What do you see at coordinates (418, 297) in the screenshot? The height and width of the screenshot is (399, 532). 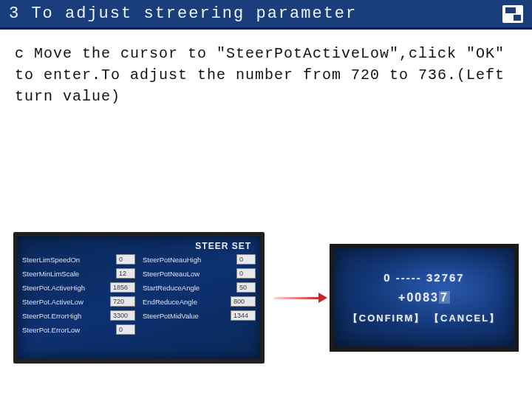 I see `edit-value-prefix: +0083` at bounding box center [418, 297].